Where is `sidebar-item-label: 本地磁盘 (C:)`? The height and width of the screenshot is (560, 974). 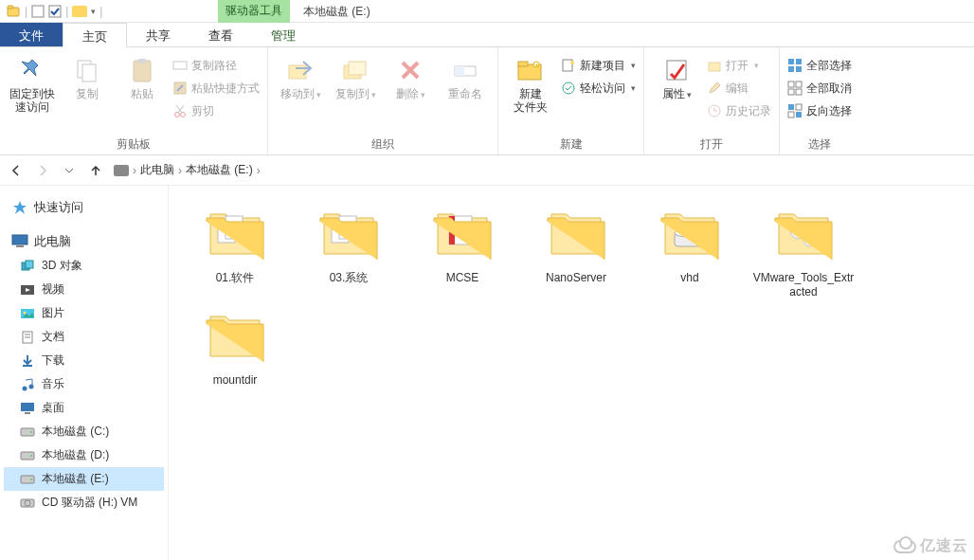 sidebar-item-label: 本地磁盘 (C:) is located at coordinates (76, 432).